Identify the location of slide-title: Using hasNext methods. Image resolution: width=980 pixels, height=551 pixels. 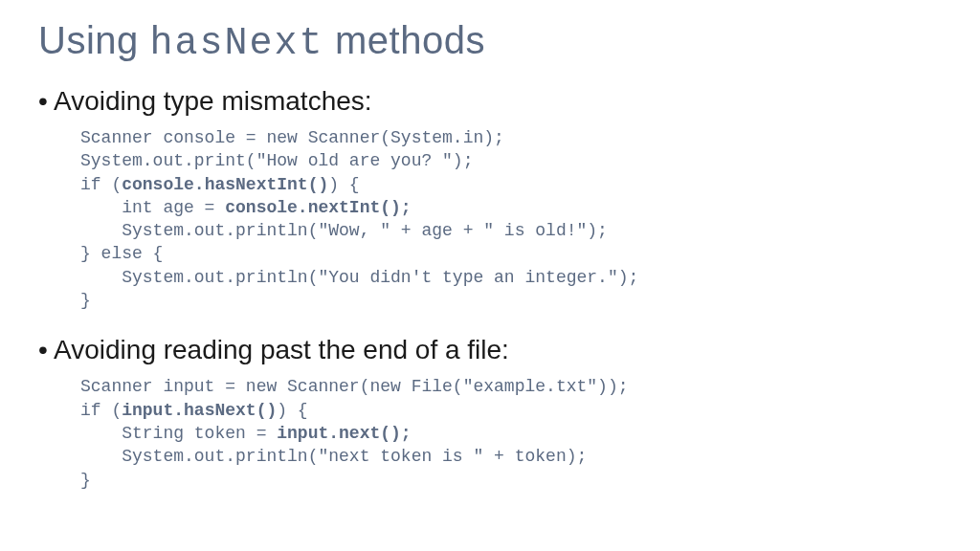
(490, 42).